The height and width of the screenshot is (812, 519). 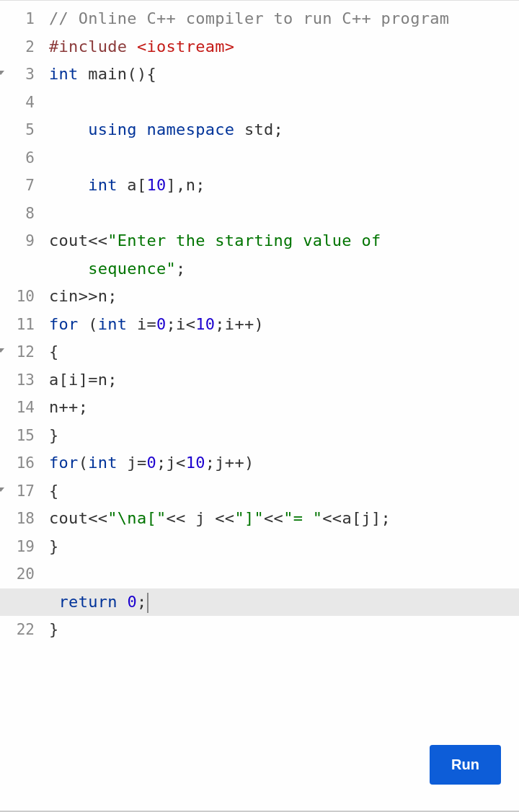 I want to click on line-number: 12, so click(x=17, y=352).